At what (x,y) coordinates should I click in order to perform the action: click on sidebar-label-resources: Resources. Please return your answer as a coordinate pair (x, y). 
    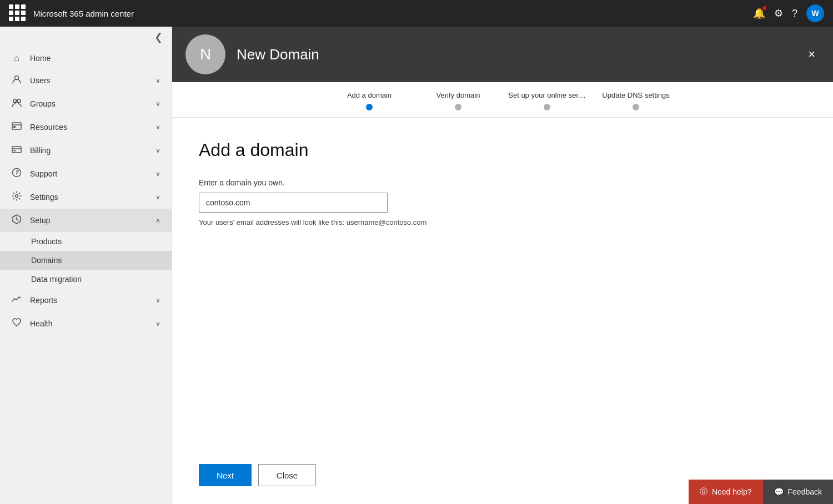
    Looking at the image, I should click on (89, 127).